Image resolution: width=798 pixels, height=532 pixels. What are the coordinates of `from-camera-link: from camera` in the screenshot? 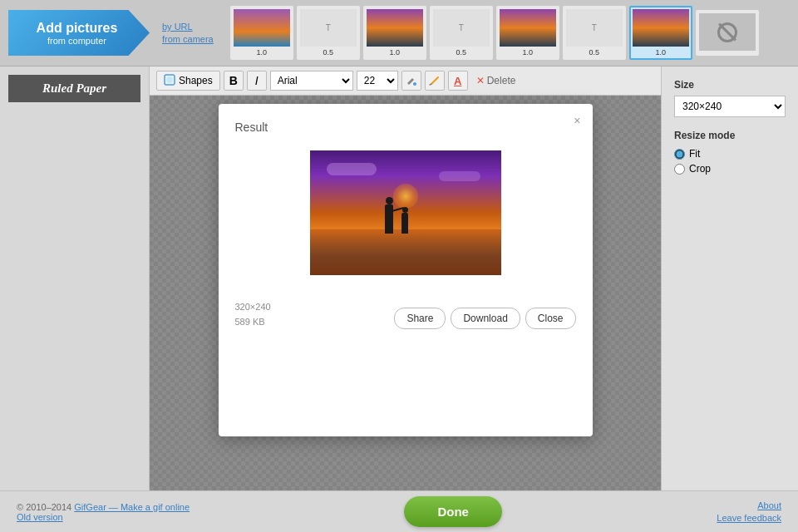 It's located at (188, 39).